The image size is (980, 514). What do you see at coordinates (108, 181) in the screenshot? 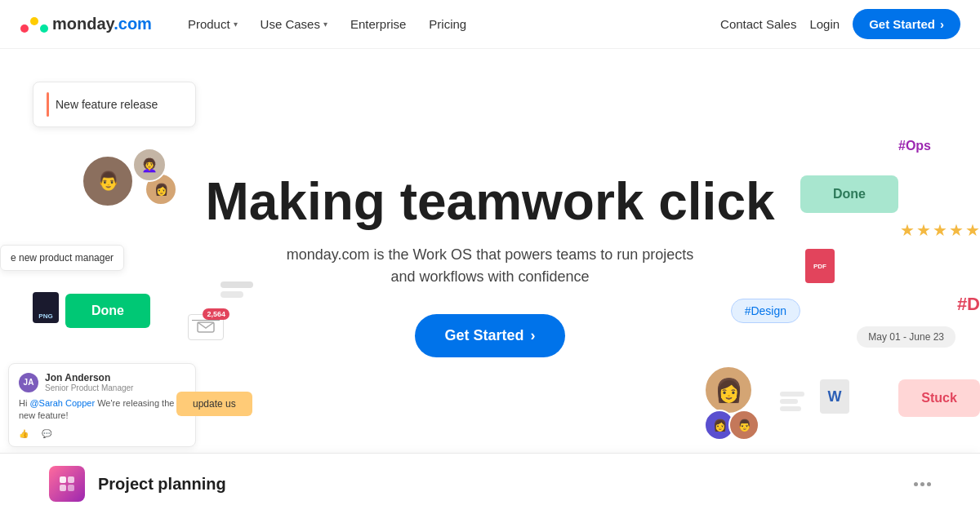
I see `avatar-main: 👨` at bounding box center [108, 181].